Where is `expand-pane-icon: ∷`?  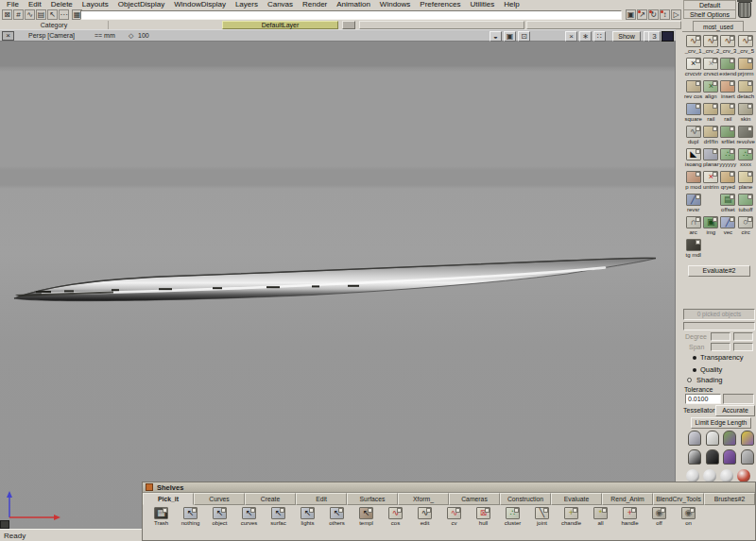
expand-pane-icon: ∷ is located at coordinates (599, 36).